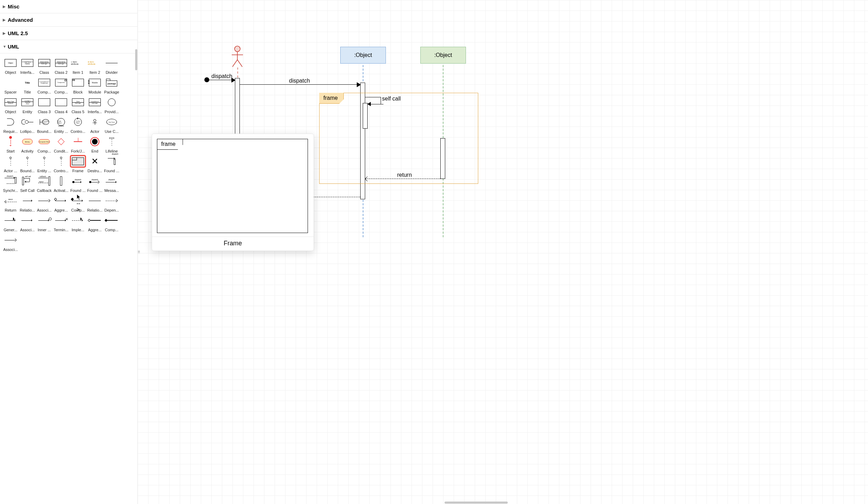 This screenshot has width=868, height=504. I want to click on shape-controll: Contro..., so click(61, 164).